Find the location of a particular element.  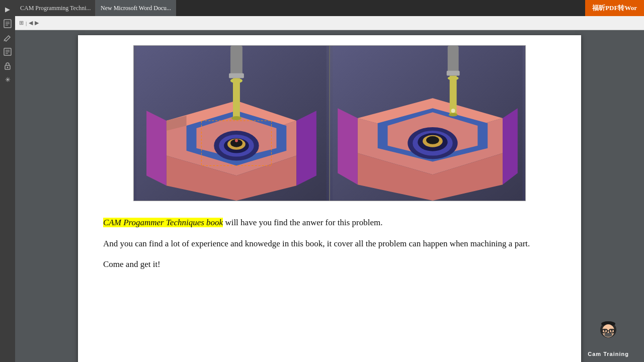

sidebar-play-icon: ▶ is located at coordinates (8, 10).